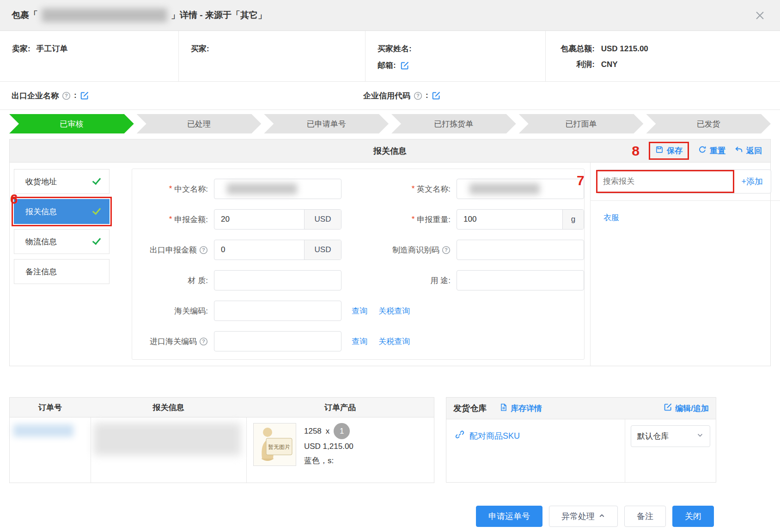  Describe the element at coordinates (50, 450) in the screenshot. I see `order-no-cell` at that location.